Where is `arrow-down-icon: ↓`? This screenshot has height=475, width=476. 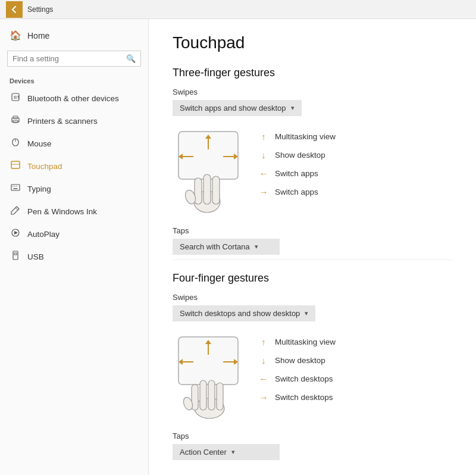
arrow-down-icon: ↓ is located at coordinates (264, 155).